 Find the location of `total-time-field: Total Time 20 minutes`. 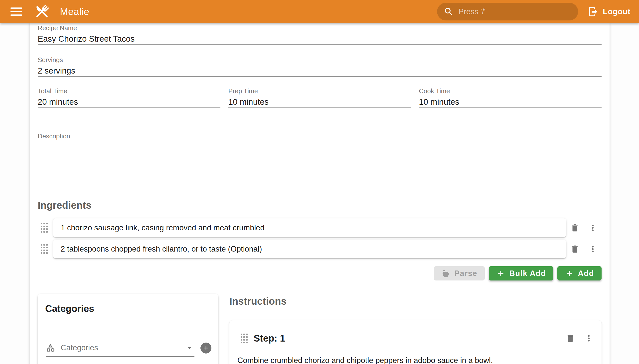

total-time-field: Total Time 20 minutes is located at coordinates (129, 98).